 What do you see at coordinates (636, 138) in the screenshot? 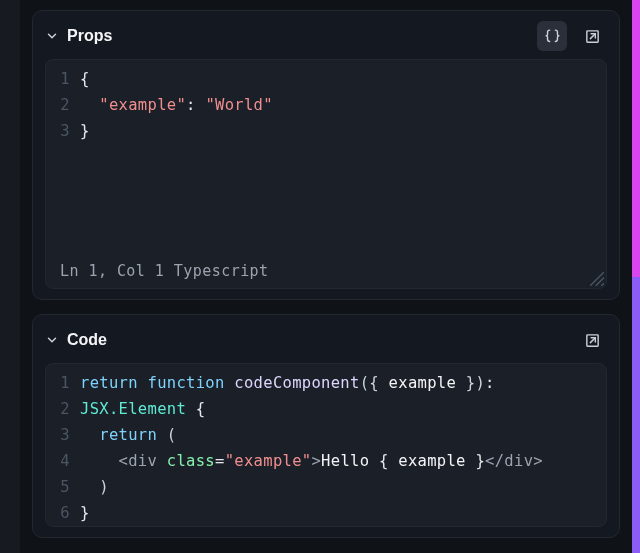
I see `rail-segment-pink` at bounding box center [636, 138].